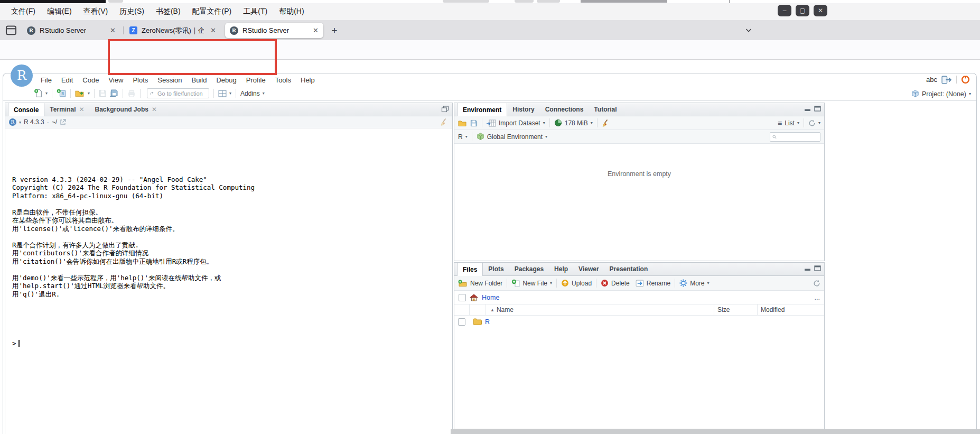 The height and width of the screenshot is (434, 980). I want to click on browser-tab-active: R RStudio Server ✕, so click(274, 31).